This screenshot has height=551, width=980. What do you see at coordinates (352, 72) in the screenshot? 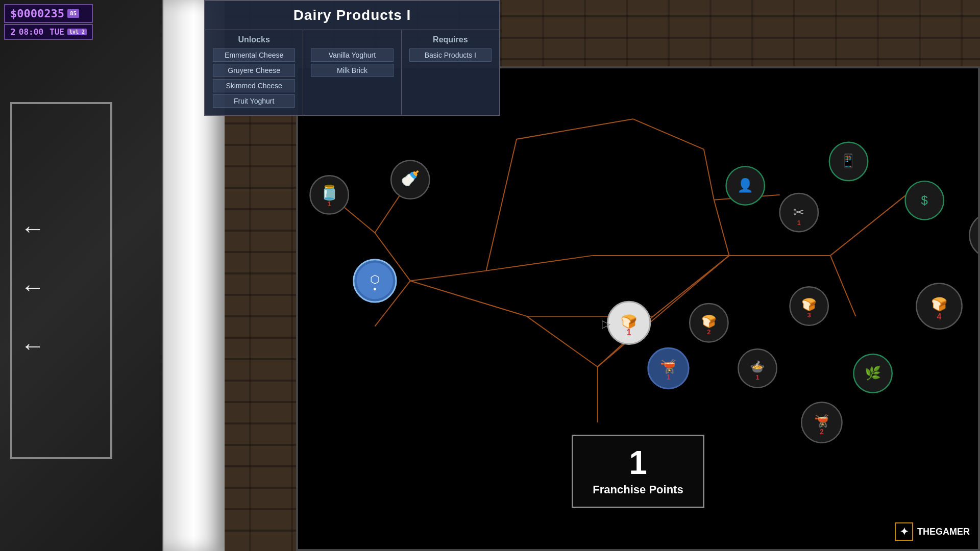
I see `unlocks-section-2: - Vanilla Yoghurt Milk Brick` at bounding box center [352, 72].